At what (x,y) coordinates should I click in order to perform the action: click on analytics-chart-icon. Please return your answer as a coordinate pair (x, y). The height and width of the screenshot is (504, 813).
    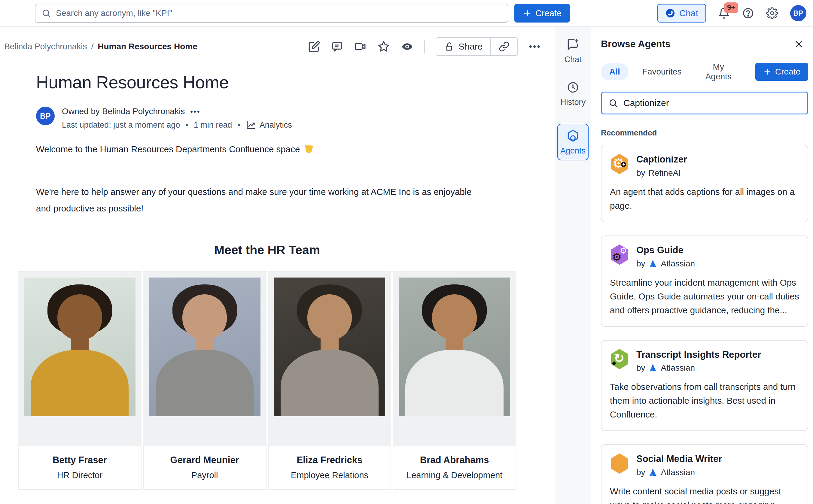
    Looking at the image, I should click on (251, 125).